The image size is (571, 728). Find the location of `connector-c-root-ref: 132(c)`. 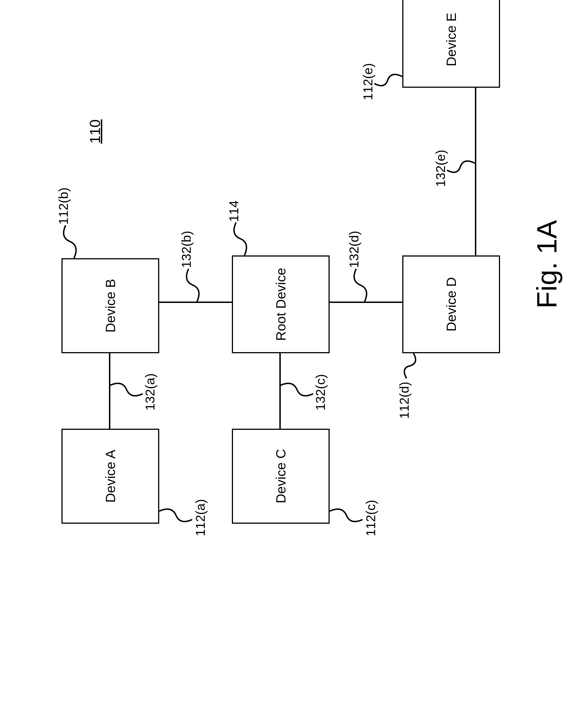

connector-c-root-ref: 132(c) is located at coordinates (320, 393).